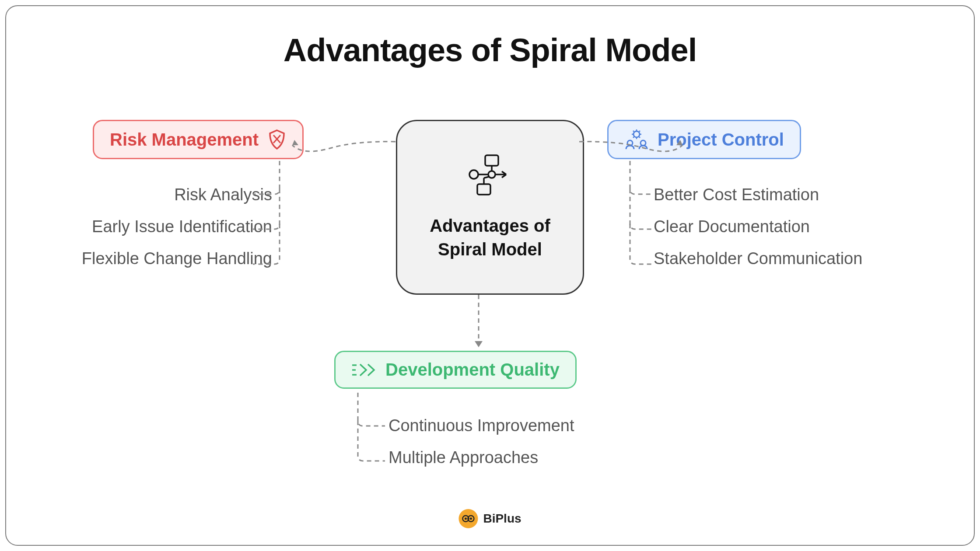 The width and height of the screenshot is (980, 551). Describe the element at coordinates (758, 227) in the screenshot. I see `project-item: Clear Documentation` at that location.